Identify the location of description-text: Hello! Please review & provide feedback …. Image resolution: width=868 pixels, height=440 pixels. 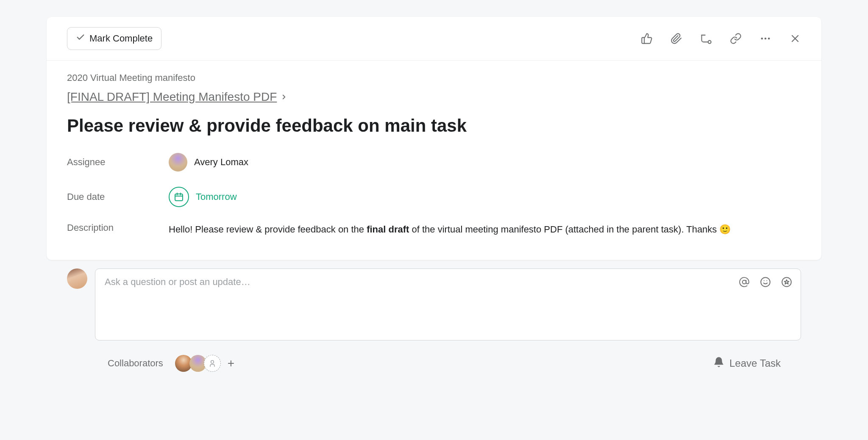
(485, 230).